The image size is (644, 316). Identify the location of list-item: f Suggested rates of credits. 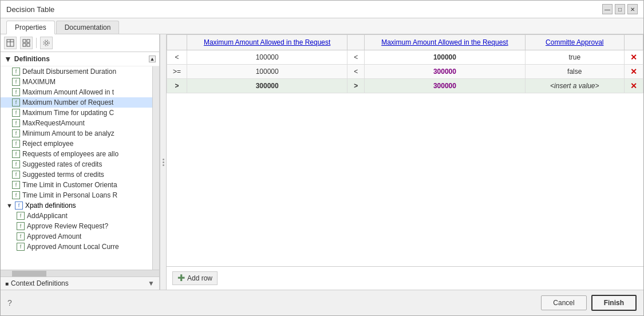
(77, 164).